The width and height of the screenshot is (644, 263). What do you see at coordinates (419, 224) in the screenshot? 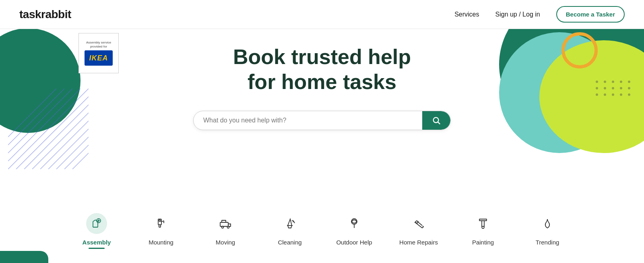
I see `home-repairs-icon` at bounding box center [419, 224].